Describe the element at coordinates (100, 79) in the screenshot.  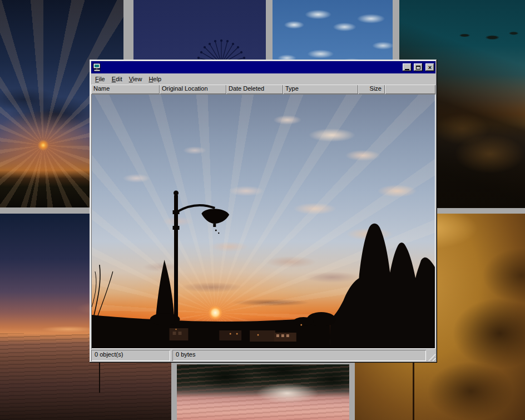
I see `menu-file: File` at that location.